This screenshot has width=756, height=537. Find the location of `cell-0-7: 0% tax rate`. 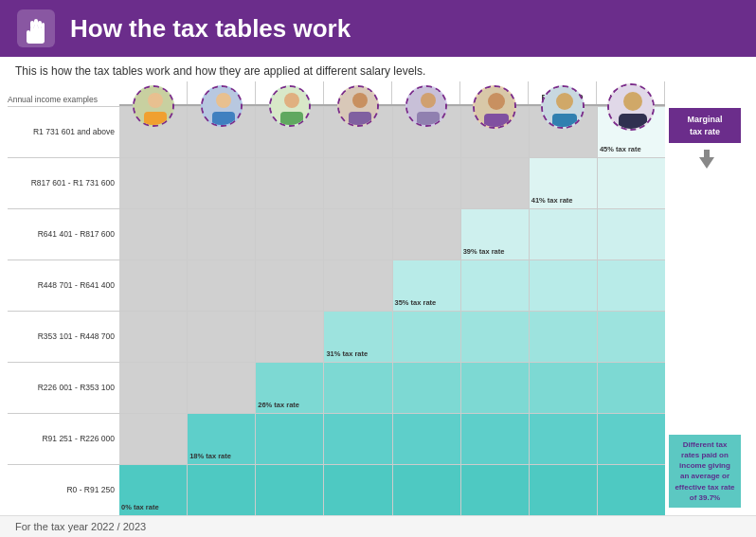

cell-0-7: 0% tax rate is located at coordinates (153, 490).